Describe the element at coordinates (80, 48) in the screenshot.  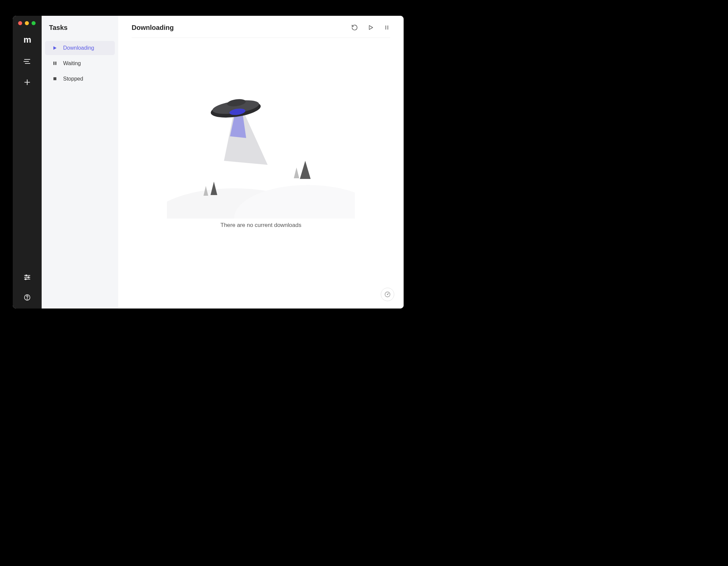
I see `sidebar-item-downloading: Downloading` at that location.